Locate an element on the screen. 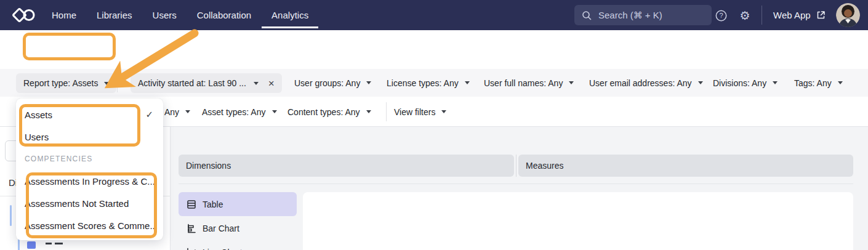 The height and width of the screenshot is (250, 868). filter-content-types: Content types: Any is located at coordinates (329, 112).